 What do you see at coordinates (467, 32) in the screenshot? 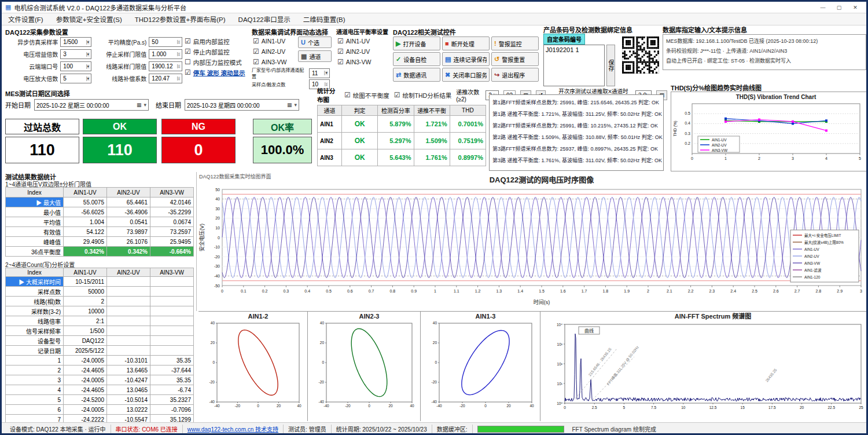
I see `panel-daq-controls-title: DAQ122相关测试控件` at bounding box center [467, 32].